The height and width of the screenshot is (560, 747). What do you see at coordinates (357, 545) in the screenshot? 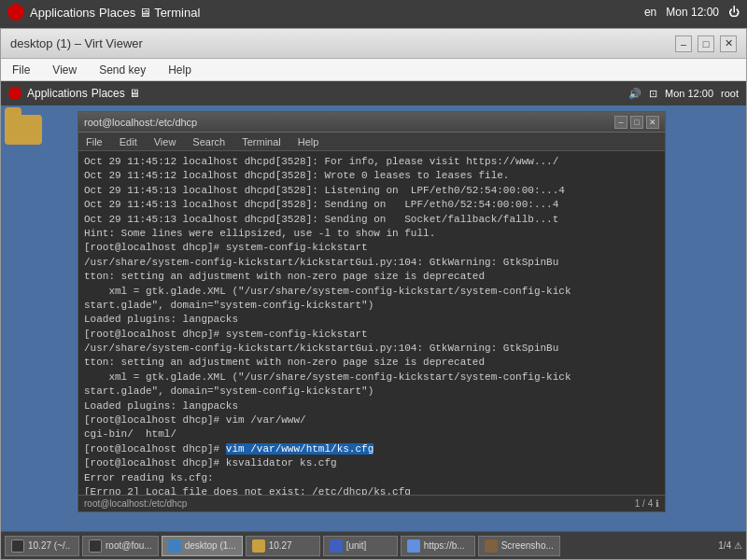
I see `taskbar-label-5: [unit]` at bounding box center [357, 545].